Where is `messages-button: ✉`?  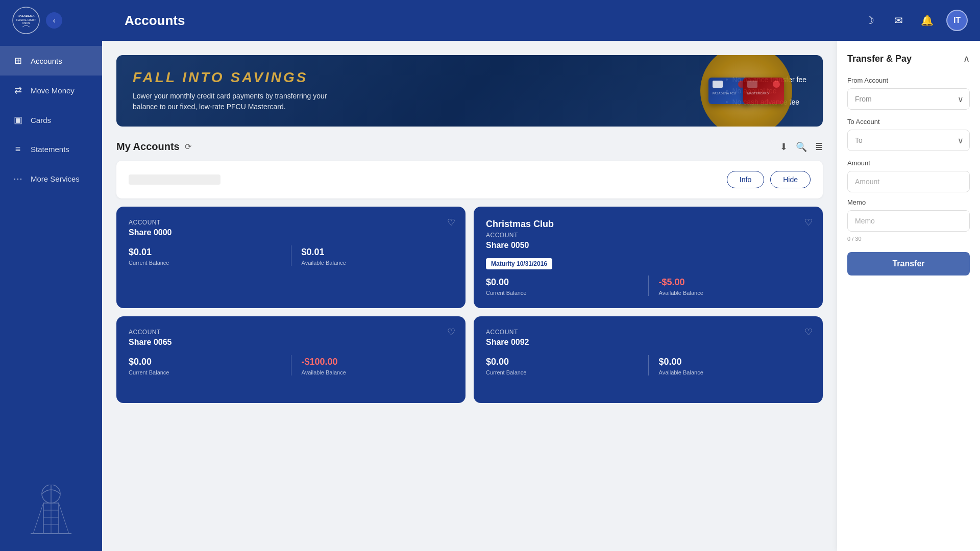
messages-button: ✉ is located at coordinates (898, 20).